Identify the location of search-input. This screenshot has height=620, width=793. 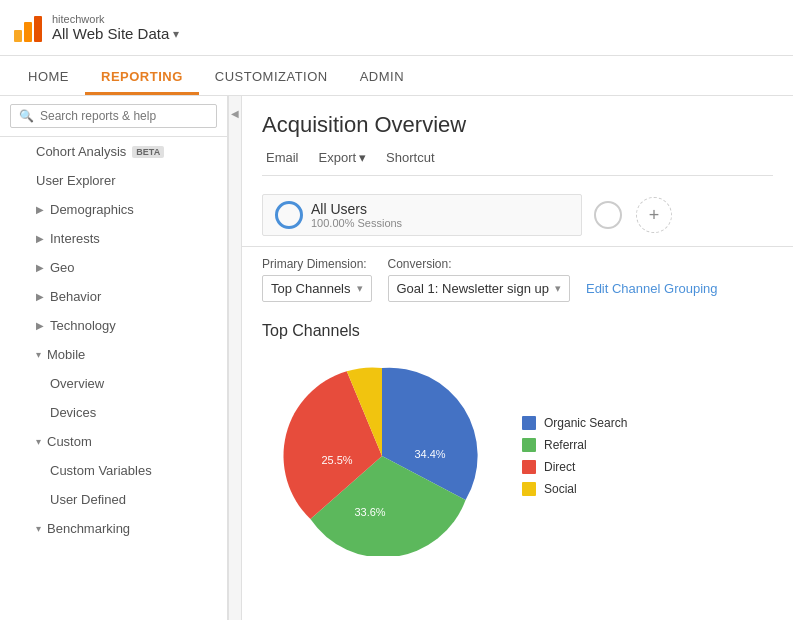
(124, 116).